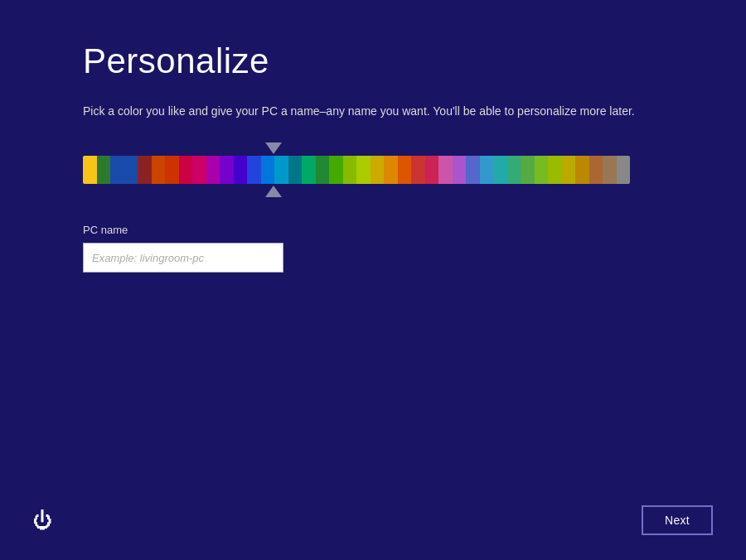  I want to click on pc-name-label: PC name, so click(373, 230).